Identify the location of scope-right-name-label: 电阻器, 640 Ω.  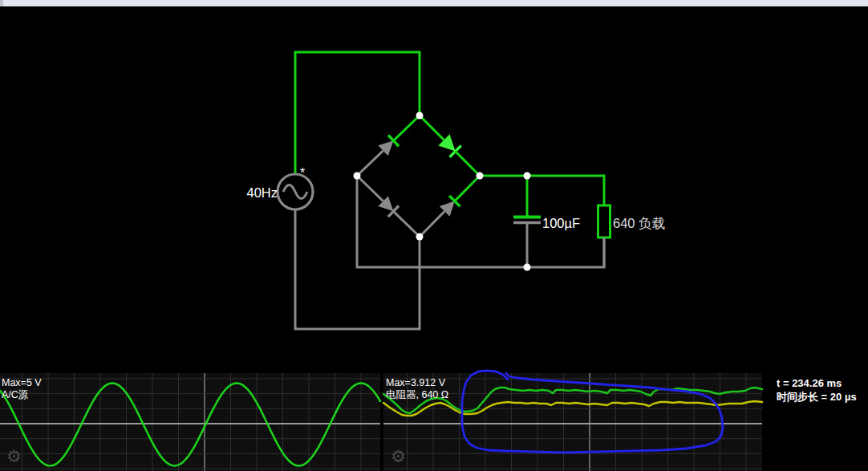
(417, 395).